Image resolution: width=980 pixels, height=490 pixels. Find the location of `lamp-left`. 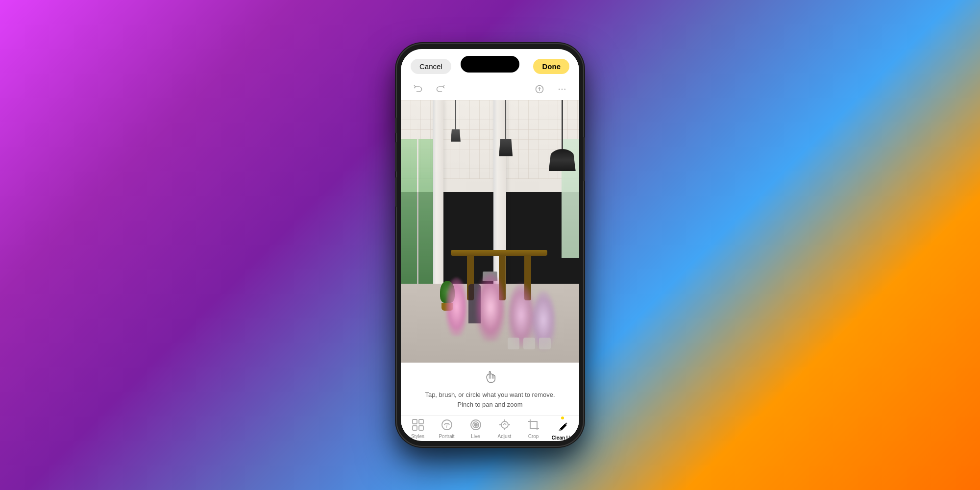

lamp-left is located at coordinates (456, 121).